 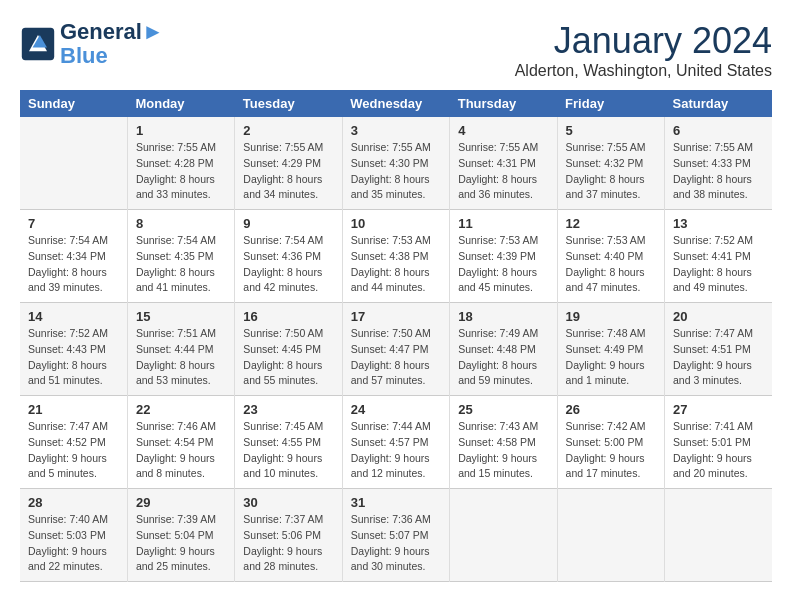 What do you see at coordinates (175, 163) in the screenshot?
I see `sunset: Sunset: 4:28 PM` at bounding box center [175, 163].